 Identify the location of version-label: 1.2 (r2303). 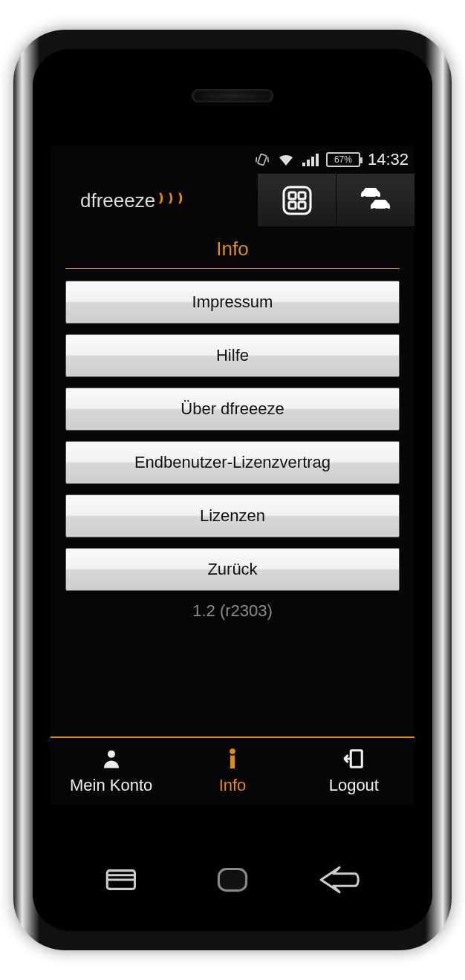
(232, 611).